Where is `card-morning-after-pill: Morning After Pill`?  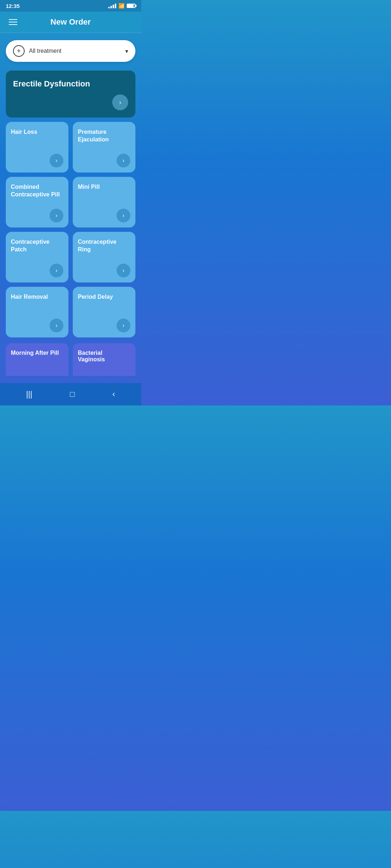 card-morning-after-pill: Morning After Pill is located at coordinates (37, 359).